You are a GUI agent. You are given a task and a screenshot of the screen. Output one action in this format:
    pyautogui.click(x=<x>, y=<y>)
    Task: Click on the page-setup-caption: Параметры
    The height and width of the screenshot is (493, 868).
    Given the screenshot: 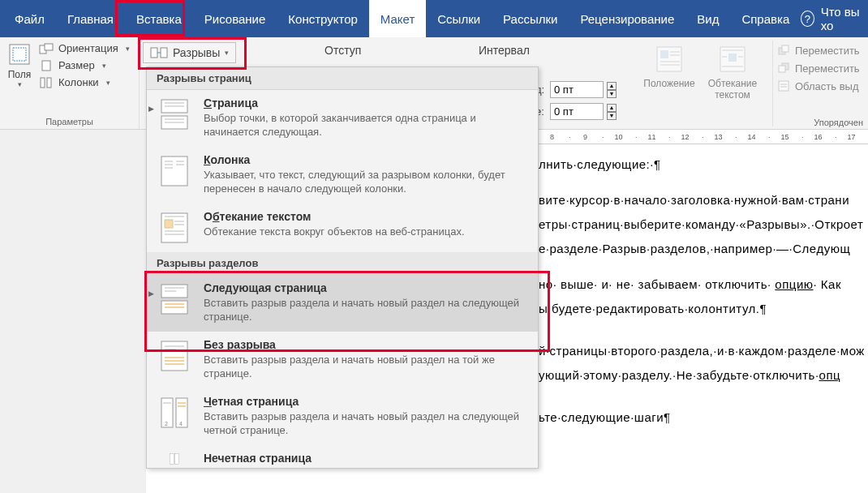 What is the action you would take?
    pyautogui.click(x=70, y=123)
    